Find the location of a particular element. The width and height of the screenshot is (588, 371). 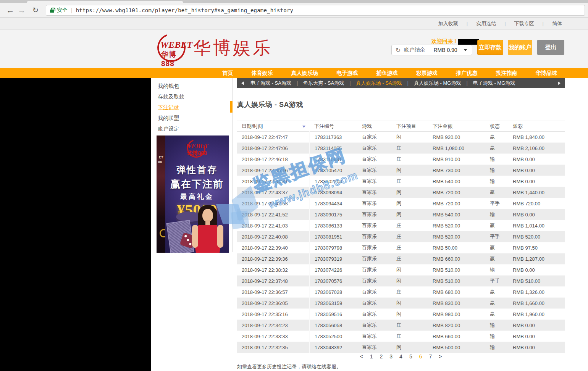

page-number: 3 is located at coordinates (391, 356).